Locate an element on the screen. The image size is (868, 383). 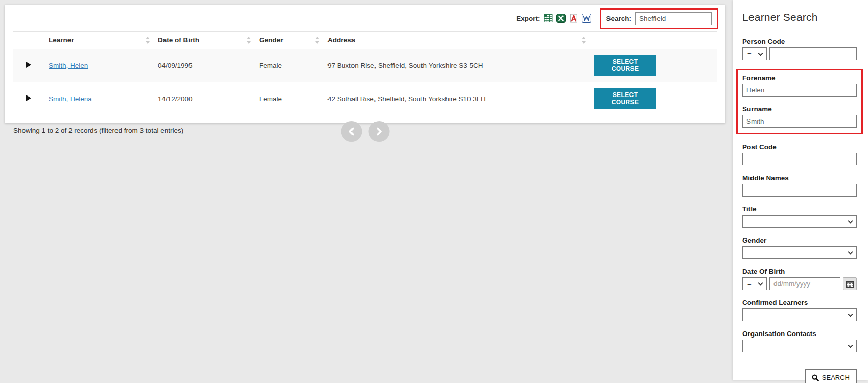
search-button: SEARCH is located at coordinates (831, 376).